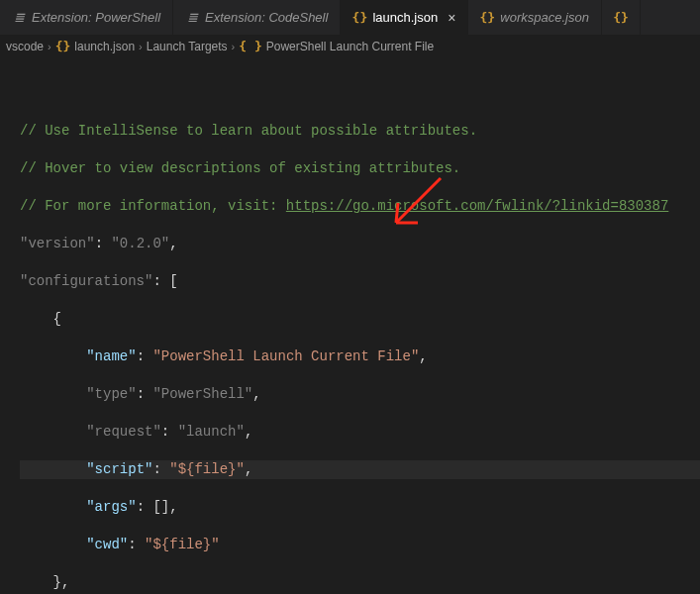 This screenshot has height=594, width=700. What do you see at coordinates (451, 18) in the screenshot?
I see `close-icon: ×` at bounding box center [451, 18].